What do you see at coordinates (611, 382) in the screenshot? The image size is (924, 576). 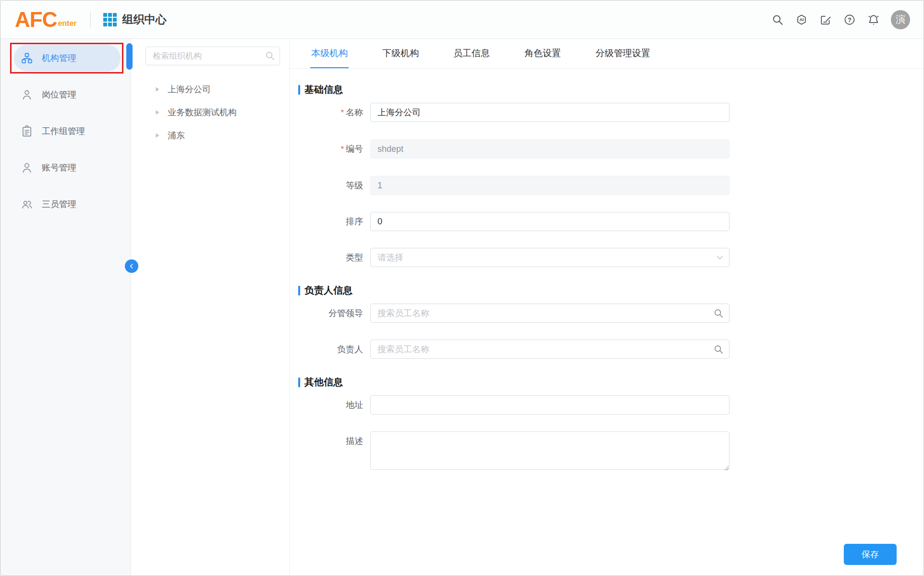 I see `section-other-info: 其他信息` at bounding box center [611, 382].